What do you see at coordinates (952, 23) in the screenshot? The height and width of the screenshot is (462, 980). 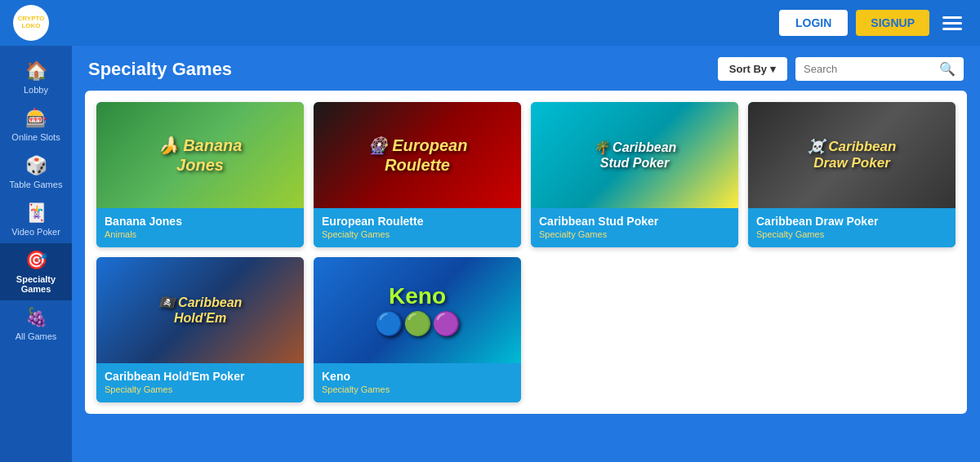 I see `menu-button` at bounding box center [952, 23].